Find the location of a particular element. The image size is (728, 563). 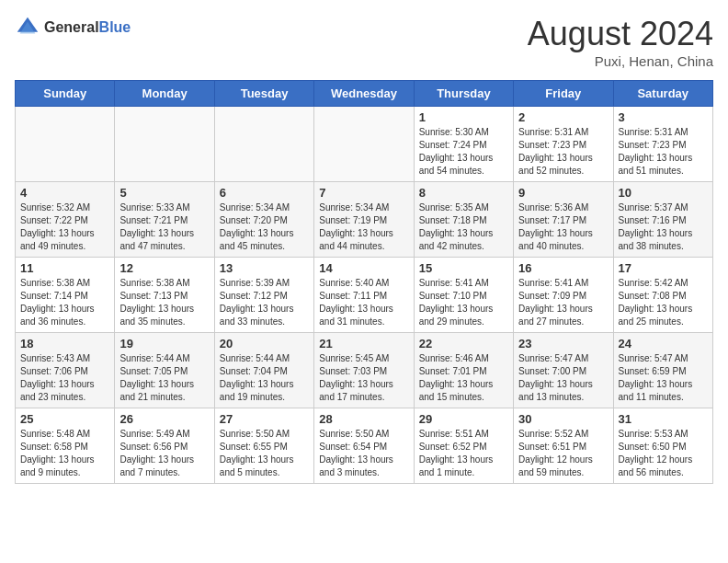

week-row-1: 1Sunrise: 5:30 AM Sunset: 7:24 PM Daylig… is located at coordinates (364, 144).